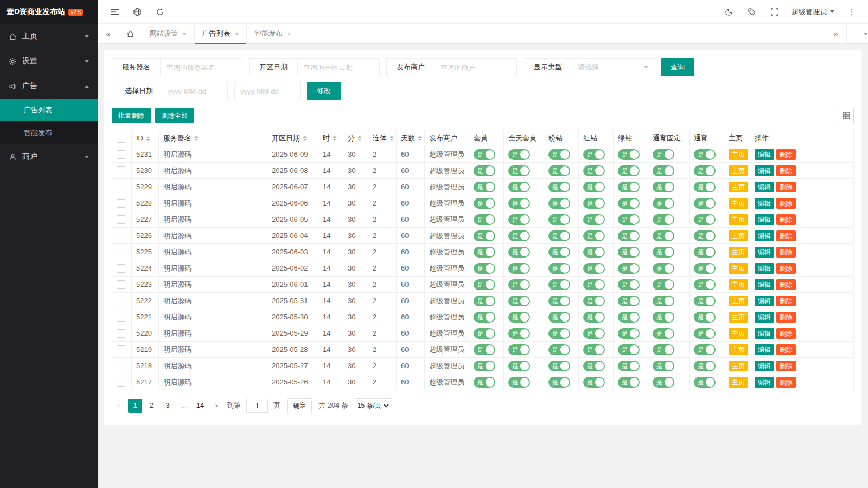 Image resolution: width=868 pixels, height=488 pixels. Describe the element at coordinates (846, 115) in the screenshot. I see `column-settings-icon` at that location.